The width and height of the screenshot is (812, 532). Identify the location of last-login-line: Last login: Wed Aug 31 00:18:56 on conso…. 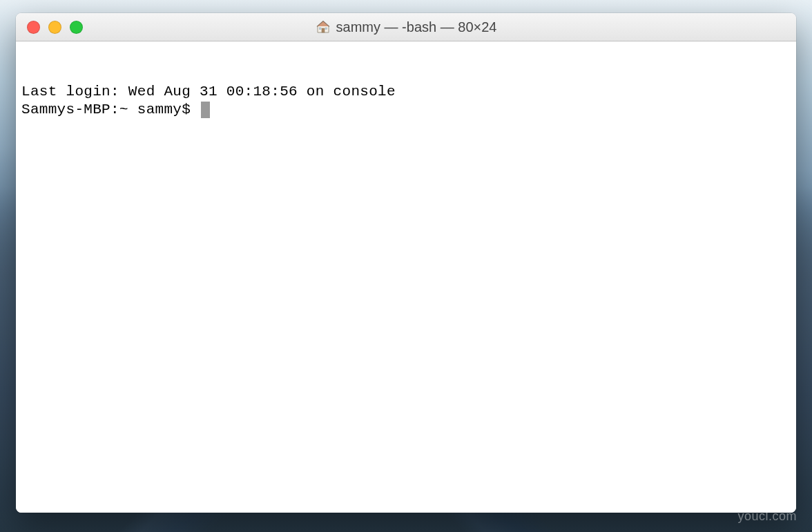
(406, 92).